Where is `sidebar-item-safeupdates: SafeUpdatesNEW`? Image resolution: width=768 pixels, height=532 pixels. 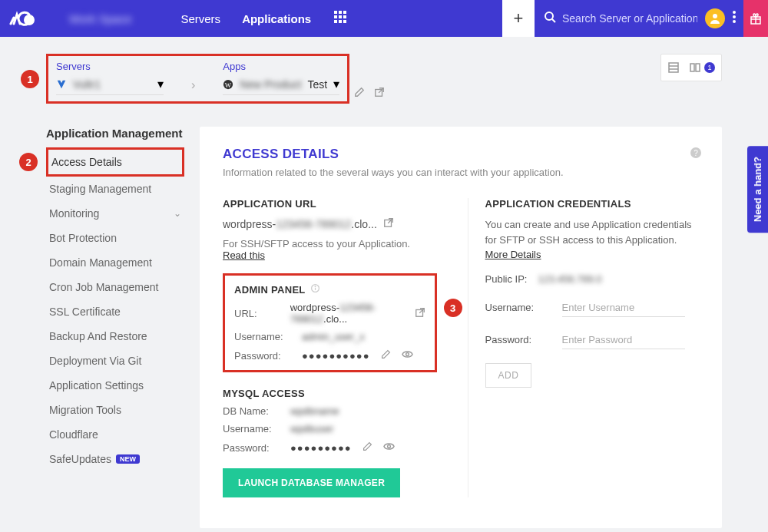
sidebar-item-safeupdates: SafeUpdatesNEW is located at coordinates (115, 459).